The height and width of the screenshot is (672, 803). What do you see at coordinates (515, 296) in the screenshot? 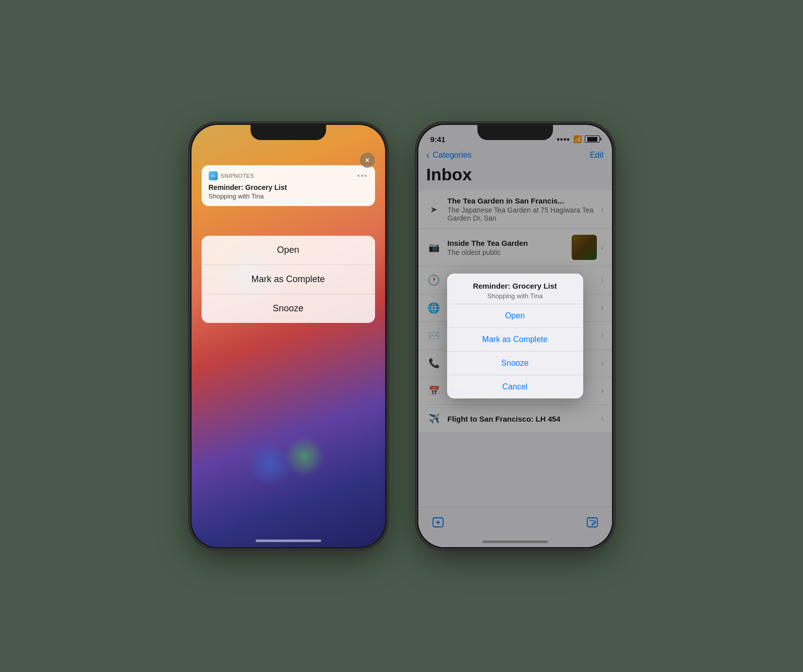
I see `alert-subtitle: Shopping with Tina` at bounding box center [515, 296].